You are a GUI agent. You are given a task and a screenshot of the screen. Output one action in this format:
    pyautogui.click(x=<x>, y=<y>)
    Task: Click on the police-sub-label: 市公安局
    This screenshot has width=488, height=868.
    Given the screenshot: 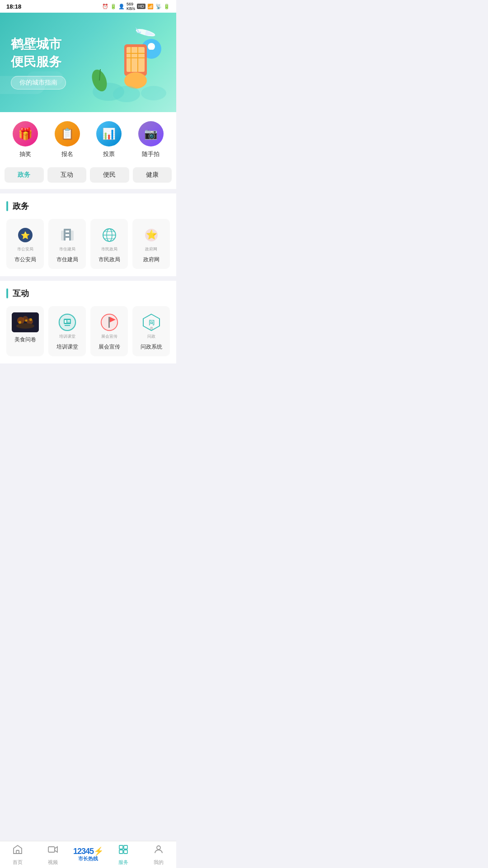 What is the action you would take?
    pyautogui.click(x=25, y=250)
    